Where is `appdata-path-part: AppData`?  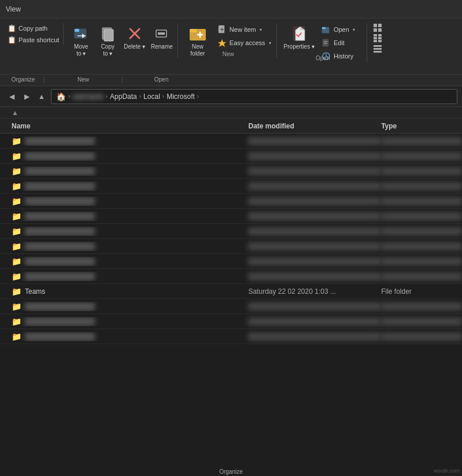 appdata-path-part: AppData is located at coordinates (124, 97).